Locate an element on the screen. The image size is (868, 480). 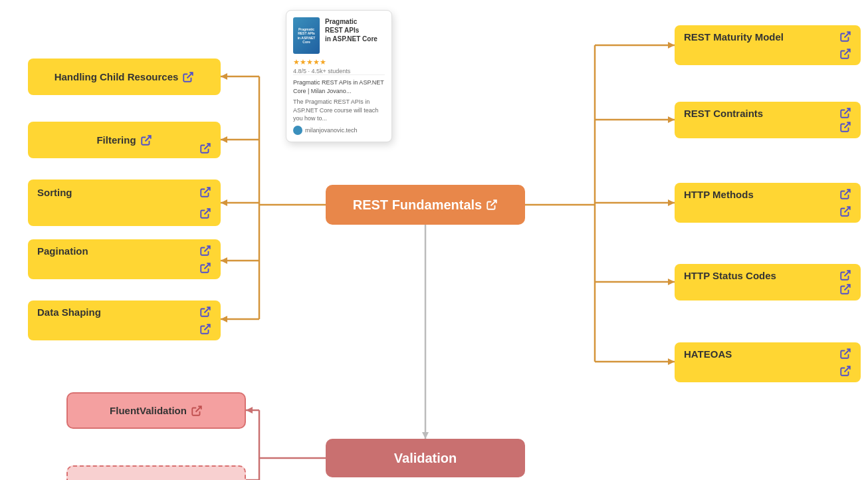
course-description: Pragmatic REST APIs in ASP.NET Core | Mi… is located at coordinates (339, 105).